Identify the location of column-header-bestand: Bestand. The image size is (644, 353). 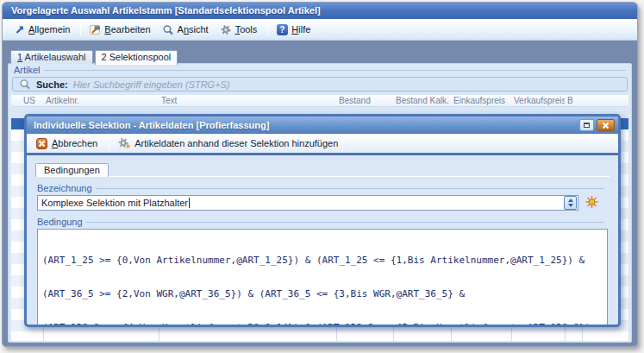
(365, 100).